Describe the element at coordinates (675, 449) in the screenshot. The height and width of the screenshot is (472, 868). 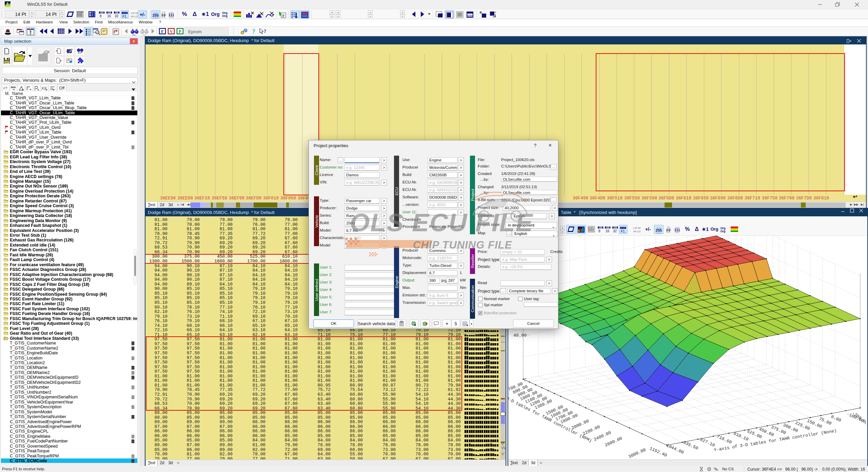
I see `svg-text: 1044.00` at that location.